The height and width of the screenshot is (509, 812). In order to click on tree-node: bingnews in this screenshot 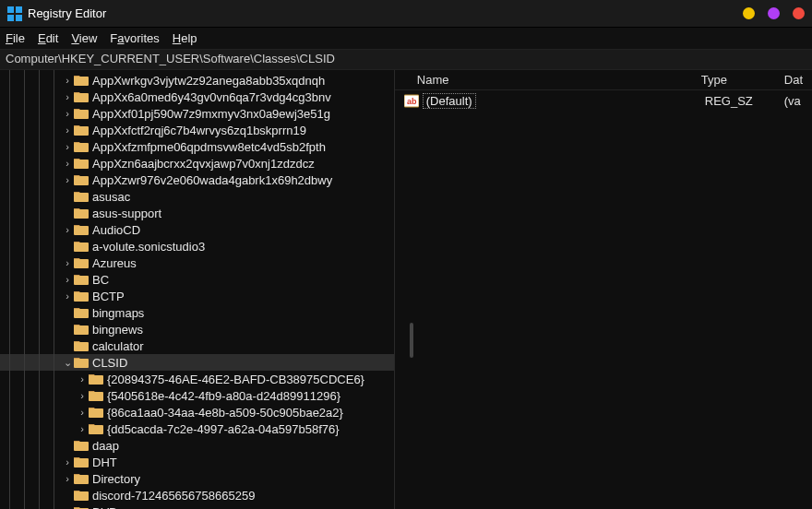, I will do `click(197, 329)`.